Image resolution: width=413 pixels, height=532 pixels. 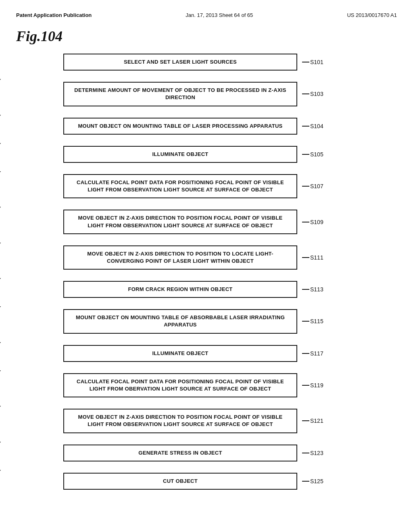 What do you see at coordinates (323, 186) in the screenshot?
I see `label-spacer-s107: S107` at bounding box center [323, 186].